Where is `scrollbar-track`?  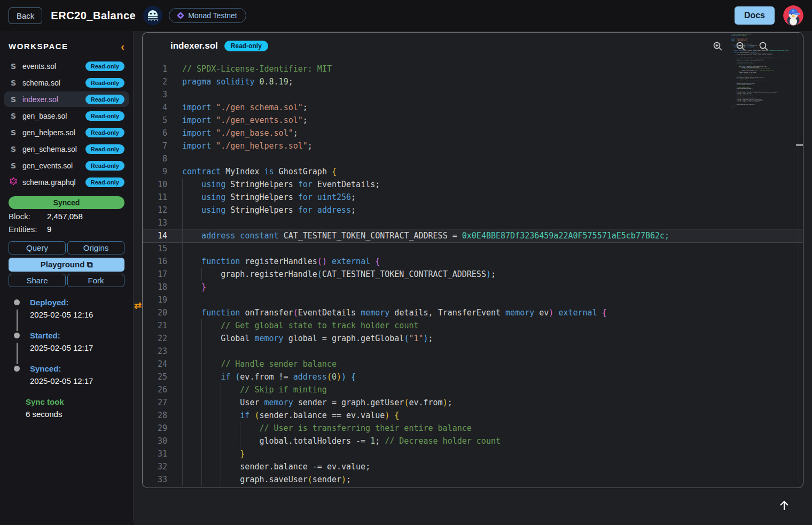 scrollbar-track is located at coordinates (799, 258).